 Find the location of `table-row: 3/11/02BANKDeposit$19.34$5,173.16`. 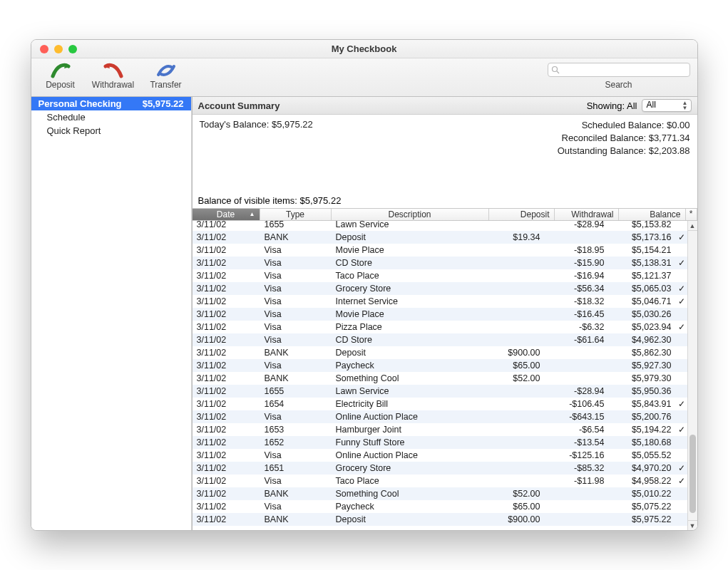

table-row: 3/11/02BANKDeposit$19.34$5,173.16 is located at coordinates (440, 237).